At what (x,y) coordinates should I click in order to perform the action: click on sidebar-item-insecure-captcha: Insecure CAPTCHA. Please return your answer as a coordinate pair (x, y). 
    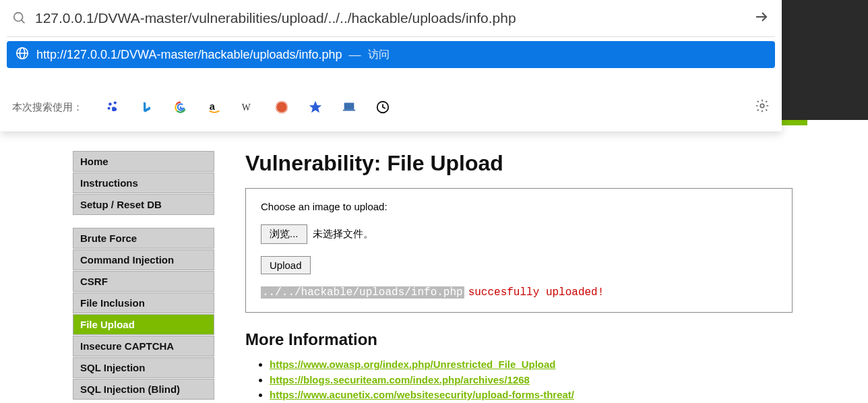
    Looking at the image, I should click on (144, 346).